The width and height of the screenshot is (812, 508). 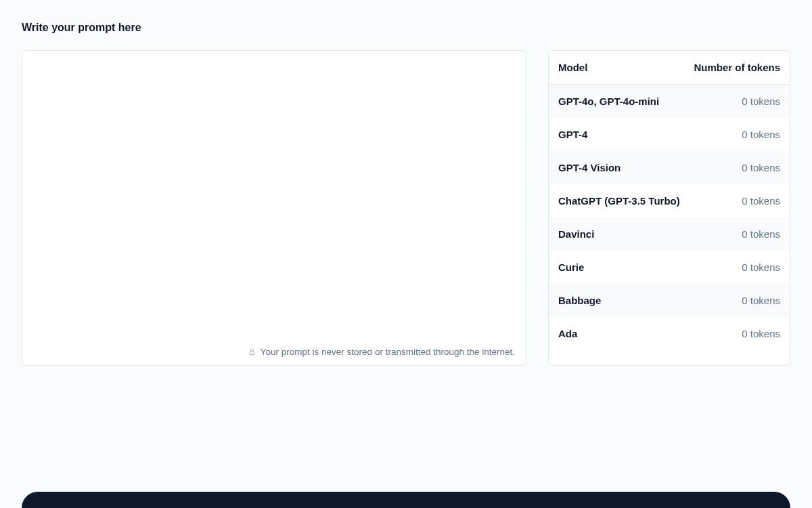 I want to click on page-title: Write your prompt here, so click(x=406, y=28).